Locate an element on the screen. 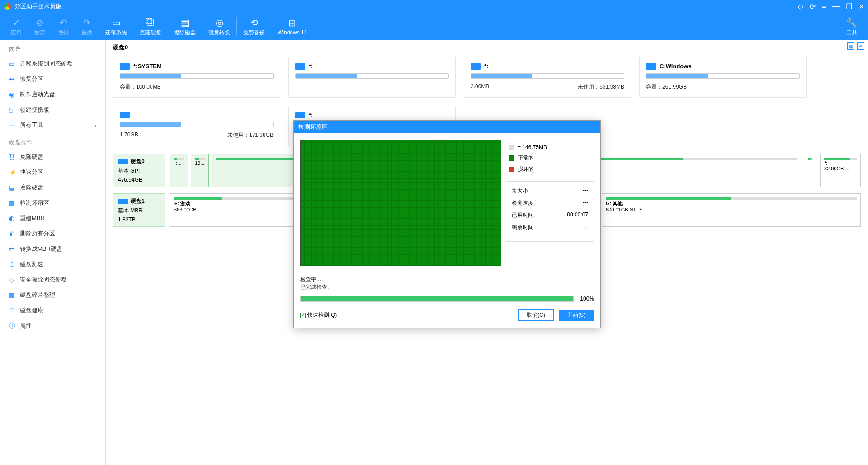 The width and height of the screenshot is (868, 465). refresh-icon: ⟳ is located at coordinates (813, 6).